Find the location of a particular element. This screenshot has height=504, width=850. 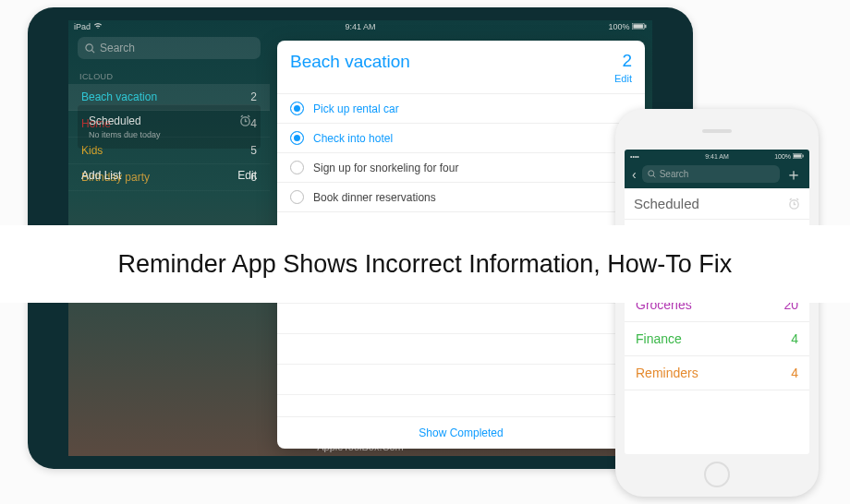

section-icloud: ICLOUD is located at coordinates (169, 76).